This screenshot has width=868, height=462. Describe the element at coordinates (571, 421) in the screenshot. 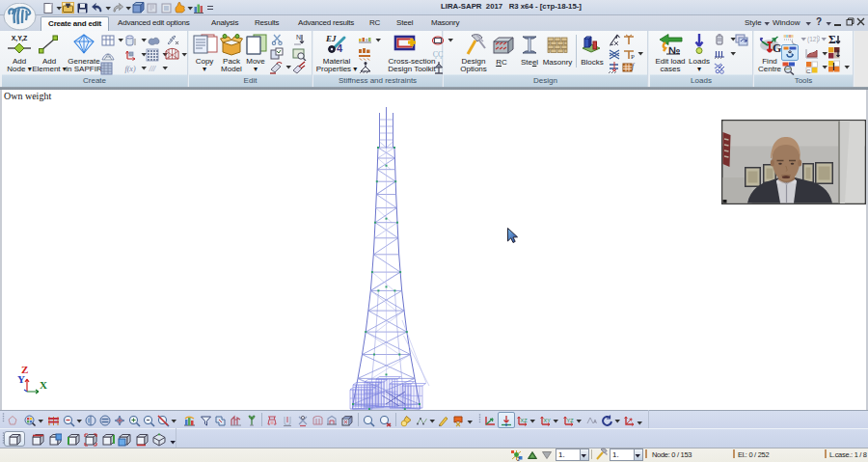

I see `svg-text: YZ` at that location.